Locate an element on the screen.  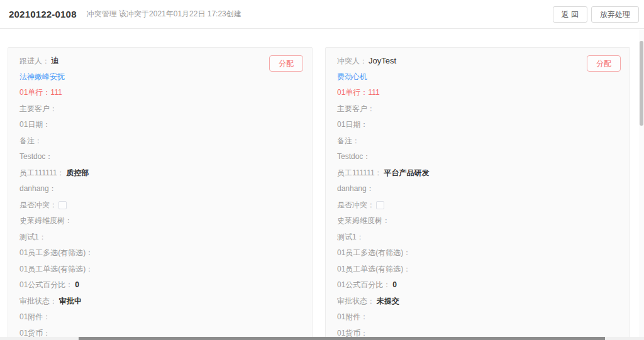
field-row: 员工111111：平台产品研发 is located at coordinates (478, 173).